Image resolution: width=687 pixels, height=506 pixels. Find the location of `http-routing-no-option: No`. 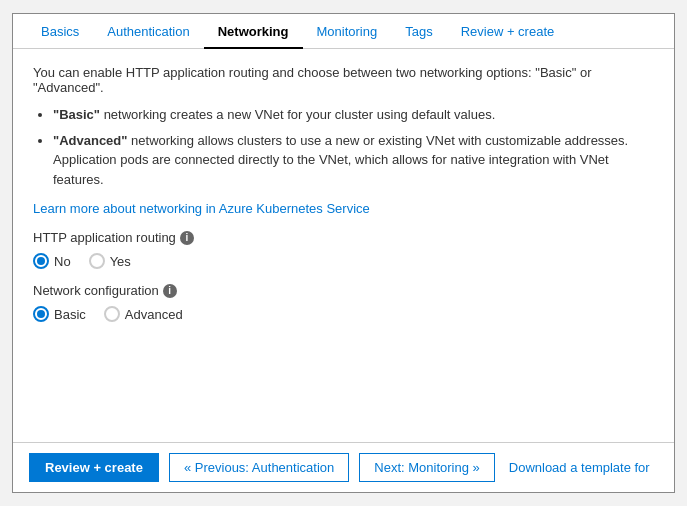

http-routing-no-option: No is located at coordinates (52, 261).